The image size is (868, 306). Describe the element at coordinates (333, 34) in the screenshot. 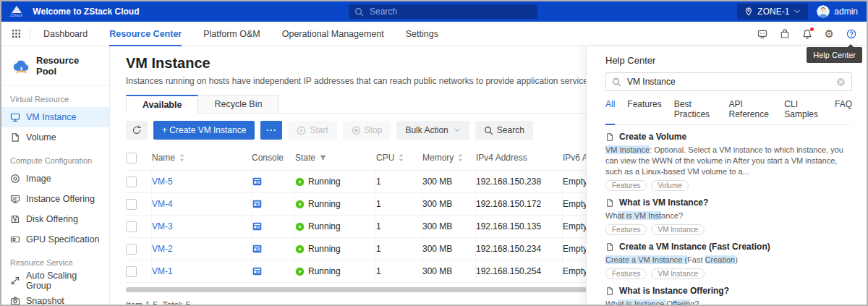

I see `nav-item-operational-management: Operational Management` at that location.